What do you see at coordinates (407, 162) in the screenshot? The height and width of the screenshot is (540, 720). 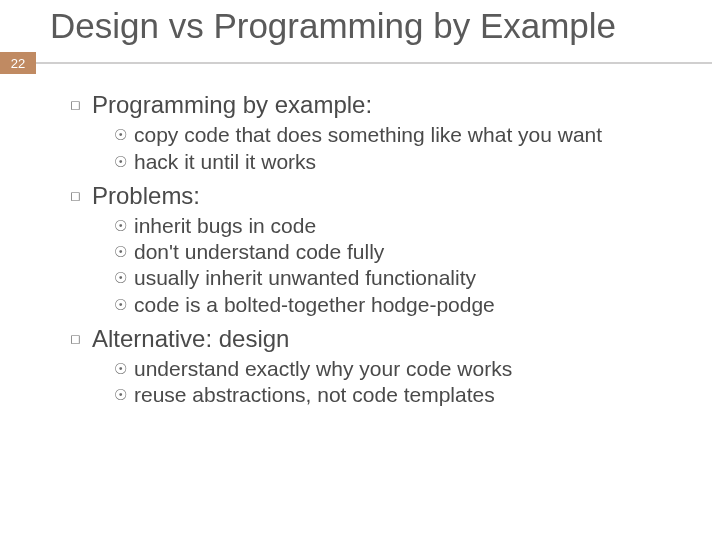 I see `list-item: ☉ hack it until it works` at bounding box center [407, 162].